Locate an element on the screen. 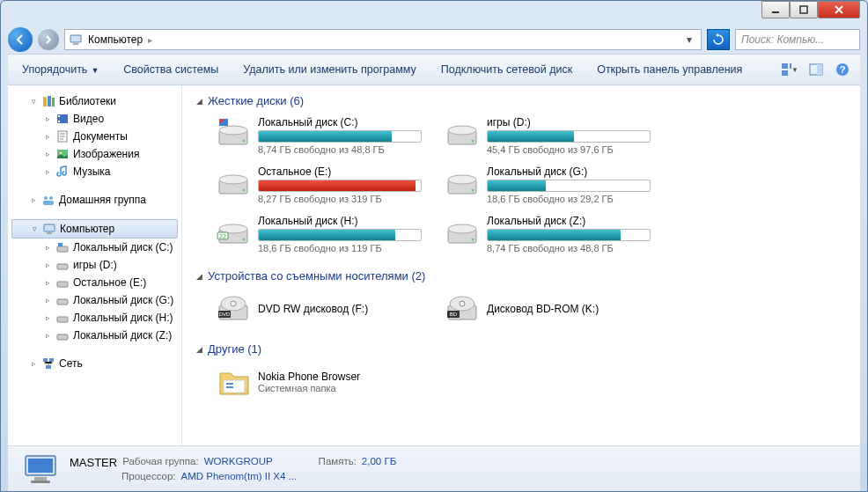 The height and width of the screenshot is (492, 868). drive-status: 18,6 ГБ свободно из 29,2 ГБ is located at coordinates (571, 199).